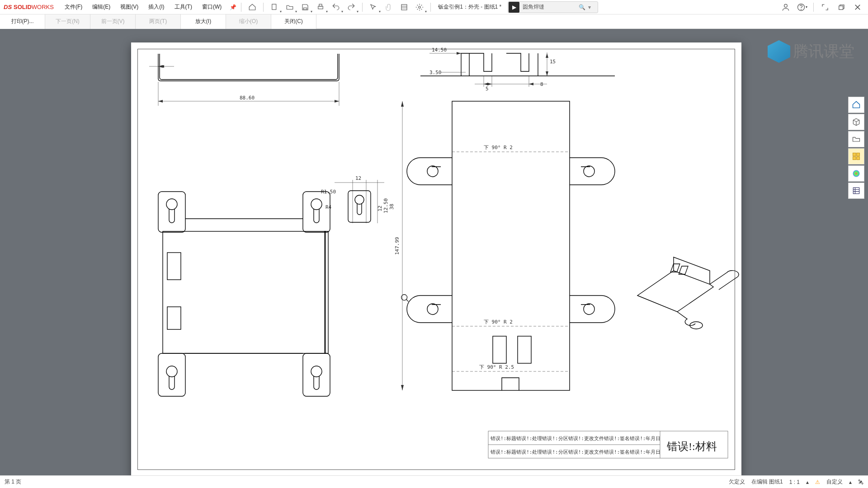 The width and height of the screenshot is (868, 488). Describe the element at coordinates (817, 482) in the screenshot. I see `status-warning-icon: ⚠` at that location.